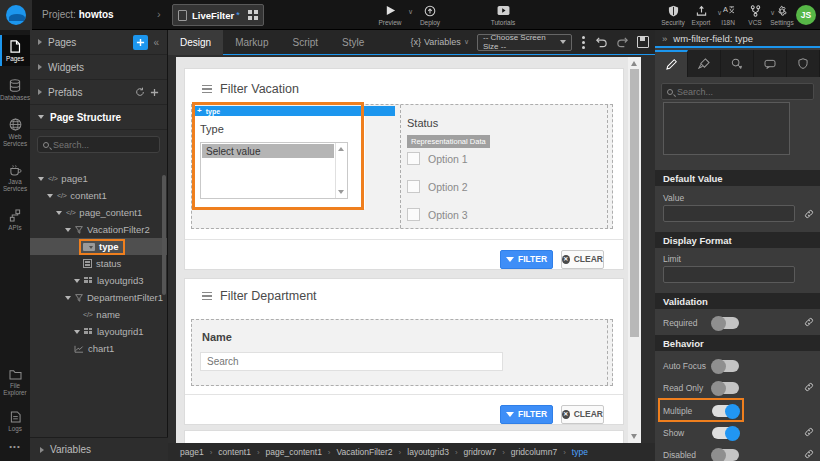 This screenshot has height=461, width=820. Describe the element at coordinates (98, 196) in the screenshot. I see `tree-item-content1: </>content1` at that location.